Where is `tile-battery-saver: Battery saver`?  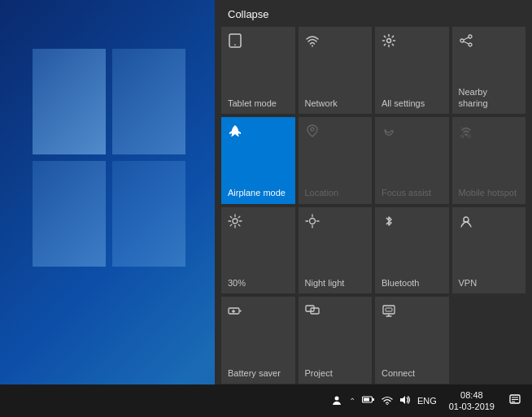
tile-battery-saver: Battery saver is located at coordinates (259, 340).